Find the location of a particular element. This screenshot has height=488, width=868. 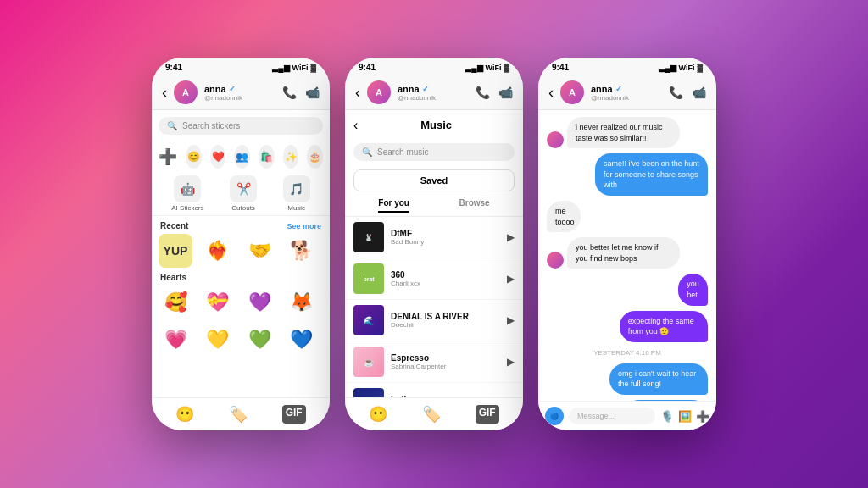

mic-icon: 🎙️ is located at coordinates (667, 417).